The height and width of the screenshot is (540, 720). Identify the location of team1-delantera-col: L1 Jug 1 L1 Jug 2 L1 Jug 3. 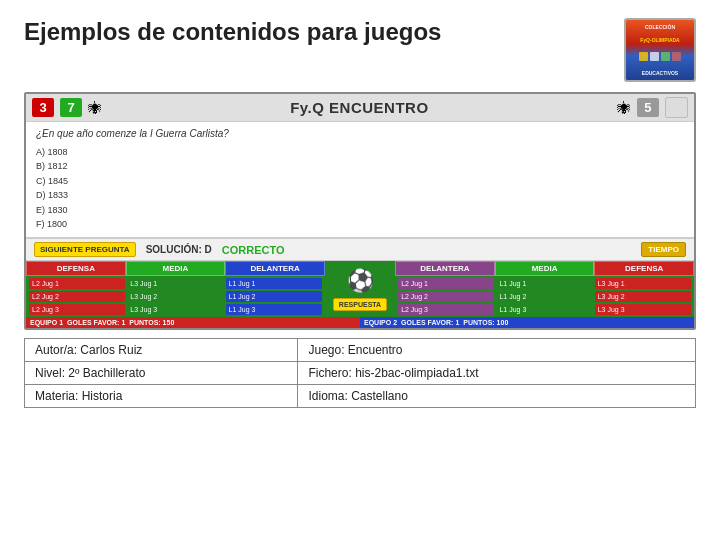
(274, 296).